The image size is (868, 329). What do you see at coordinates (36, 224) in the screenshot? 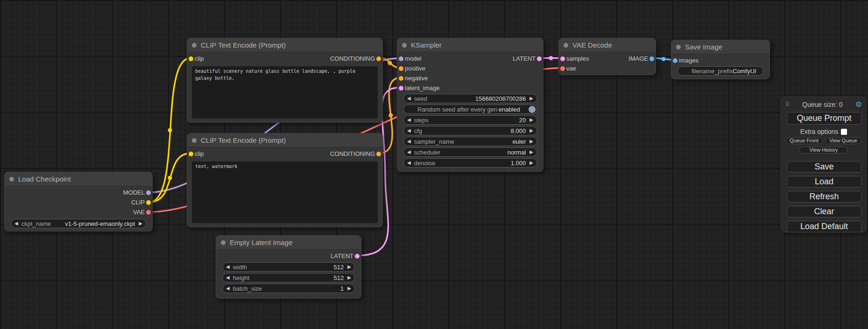
I see `widget-label: ckpt_name` at bounding box center [36, 224].